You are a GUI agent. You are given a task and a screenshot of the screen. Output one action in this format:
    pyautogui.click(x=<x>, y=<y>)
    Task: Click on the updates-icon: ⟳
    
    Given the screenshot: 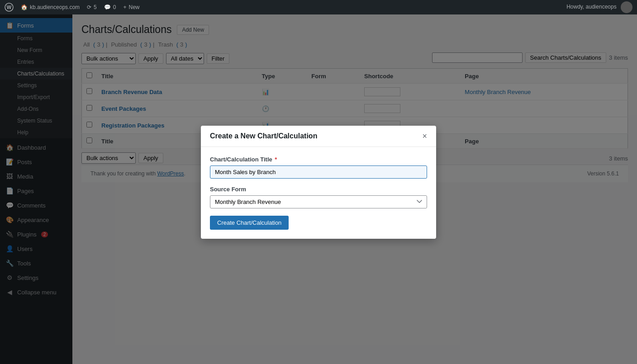 What is the action you would take?
    pyautogui.click(x=89, y=7)
    